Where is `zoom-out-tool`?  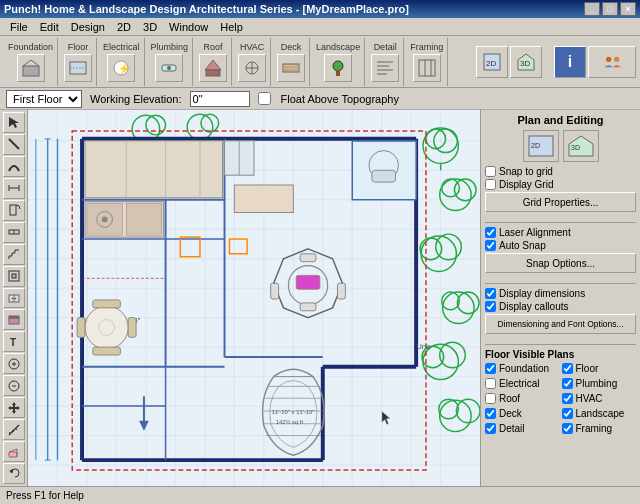 zoom-out-tool is located at coordinates (14, 386).